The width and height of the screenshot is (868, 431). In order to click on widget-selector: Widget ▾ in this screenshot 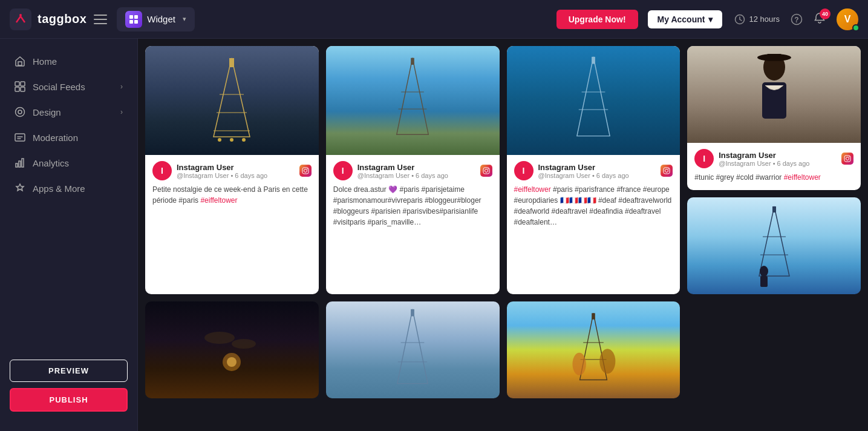, I will do `click(156, 19)`.